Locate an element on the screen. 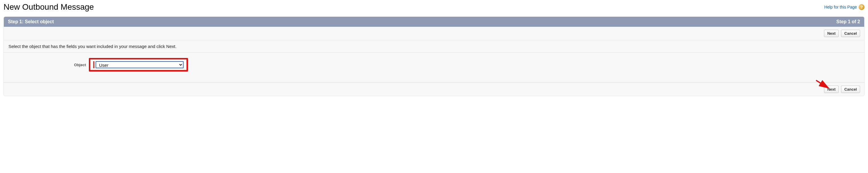  panel-header: Step 1: Select object Step 1 of 2 is located at coordinates (434, 22).